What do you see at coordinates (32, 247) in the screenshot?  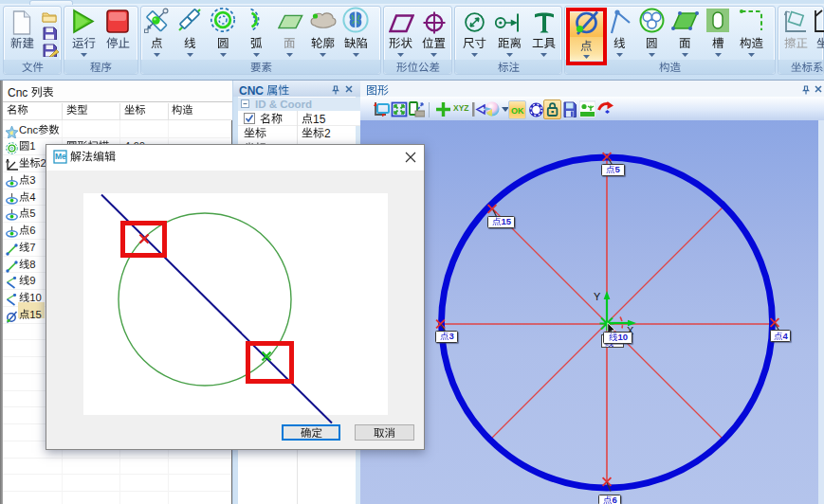 I see `svg-text: 7` at bounding box center [32, 247].